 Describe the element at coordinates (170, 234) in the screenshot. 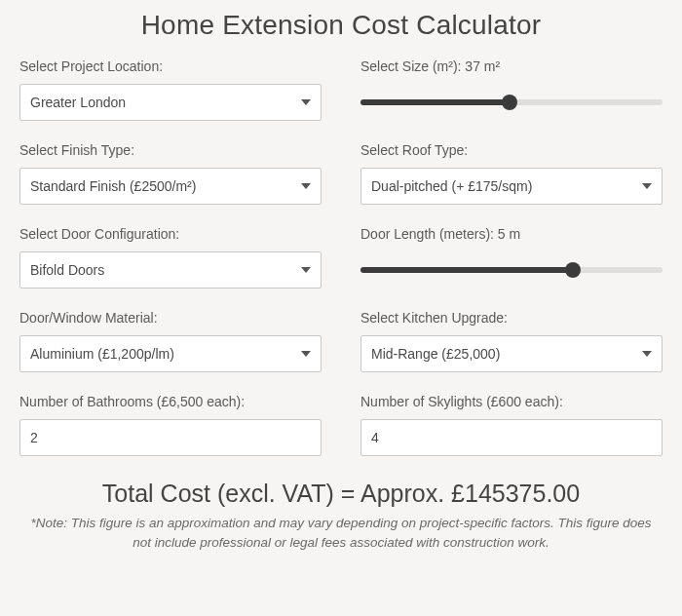

I see `label-door-config: Select Door Configuration:` at that location.